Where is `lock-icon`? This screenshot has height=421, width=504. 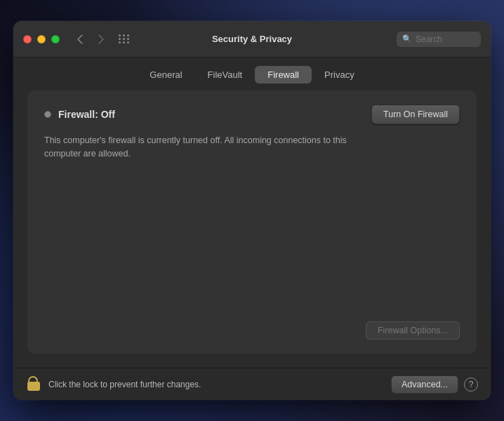
lock-icon is located at coordinates (34, 385).